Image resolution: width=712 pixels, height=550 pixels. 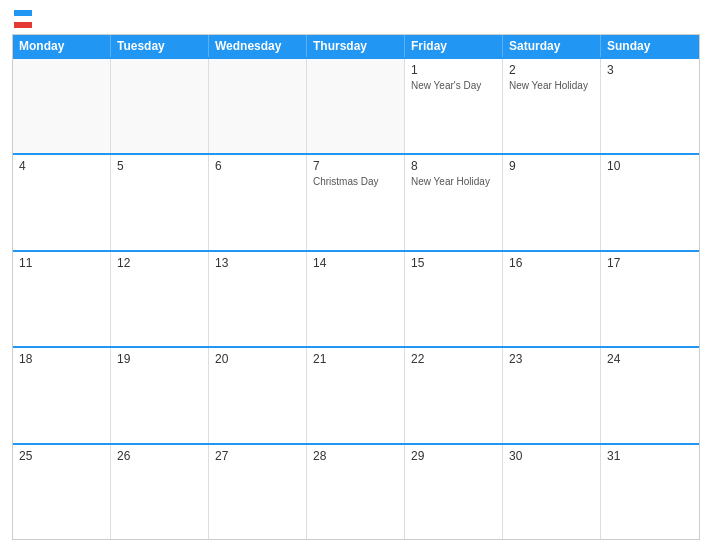 What do you see at coordinates (454, 263) in the screenshot?
I see `day-number: 15` at bounding box center [454, 263].